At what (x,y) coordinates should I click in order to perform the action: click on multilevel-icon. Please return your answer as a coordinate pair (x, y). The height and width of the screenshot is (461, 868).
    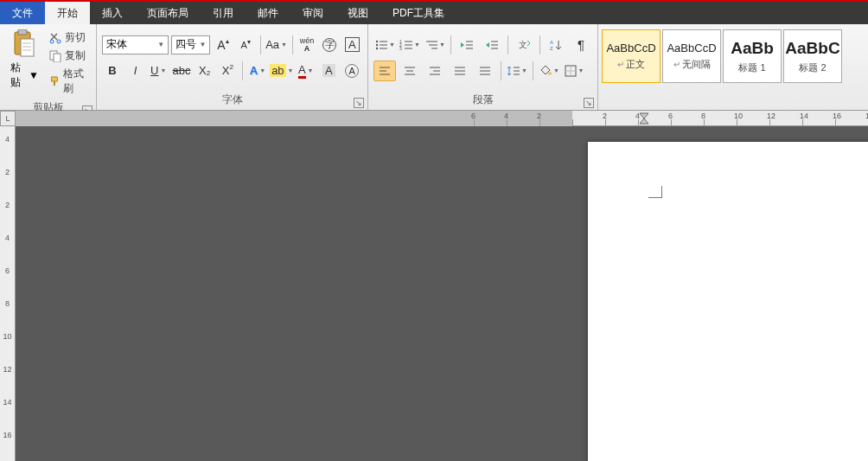
    Looking at the image, I should click on (431, 45).